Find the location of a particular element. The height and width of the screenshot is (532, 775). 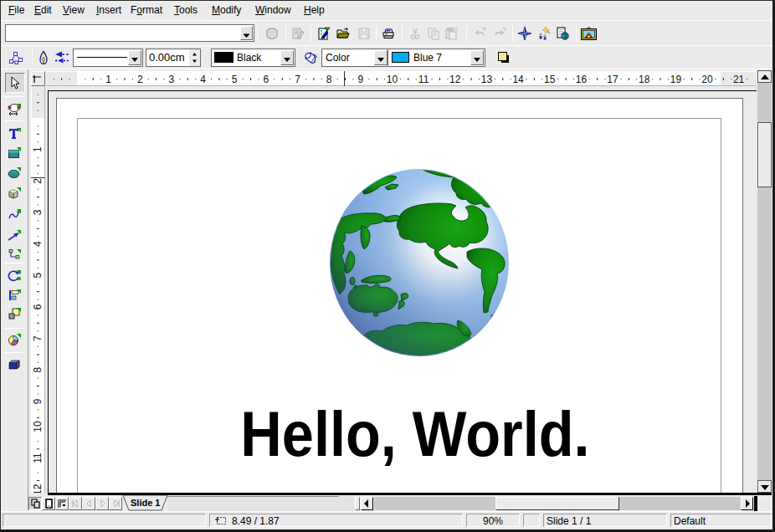

svg-text: 20 is located at coordinates (707, 79).